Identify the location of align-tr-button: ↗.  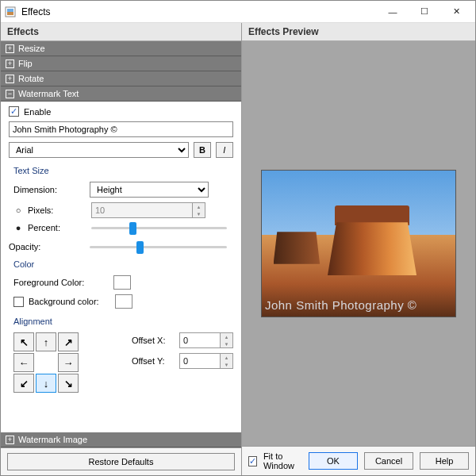
(68, 342).